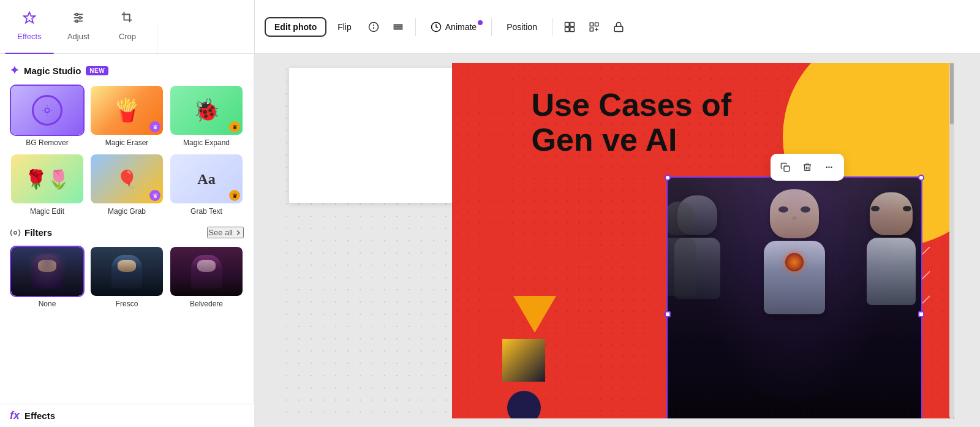 Image resolution: width=980 pixels, height=427 pixels. I want to click on magic-grab-thumb: 🎈 ♛, so click(127, 179).